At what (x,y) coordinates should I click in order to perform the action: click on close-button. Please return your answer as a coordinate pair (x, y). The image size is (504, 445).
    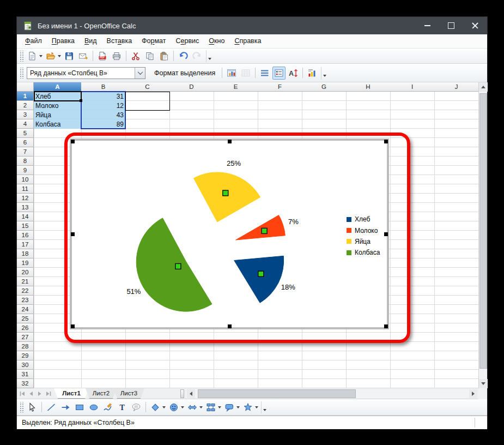
    Looking at the image, I should click on (475, 26).